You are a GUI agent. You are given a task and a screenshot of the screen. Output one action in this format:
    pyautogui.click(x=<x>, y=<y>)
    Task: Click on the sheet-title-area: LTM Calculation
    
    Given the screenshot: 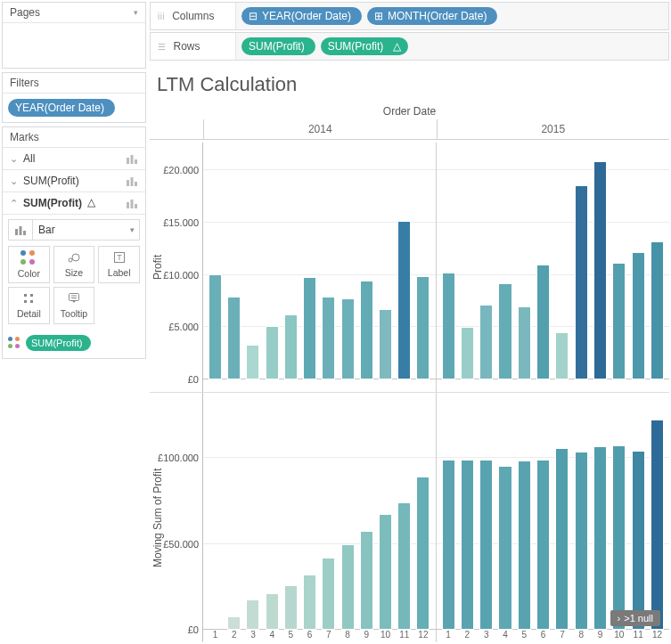 What is the action you would take?
    pyautogui.click(x=410, y=81)
    